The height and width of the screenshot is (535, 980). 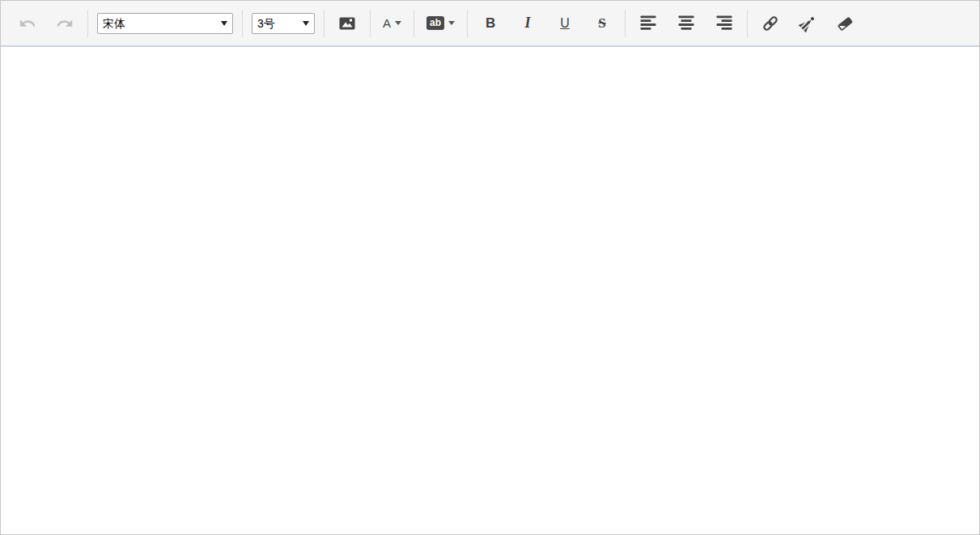 I want to click on align-right-button, so click(x=724, y=23).